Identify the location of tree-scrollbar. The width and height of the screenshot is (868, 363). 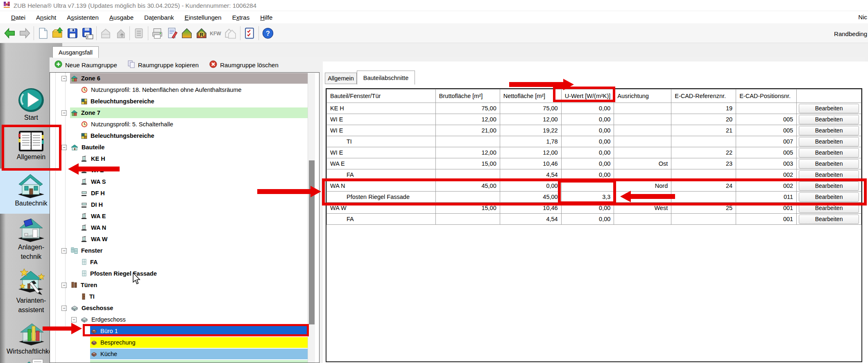
(311, 218).